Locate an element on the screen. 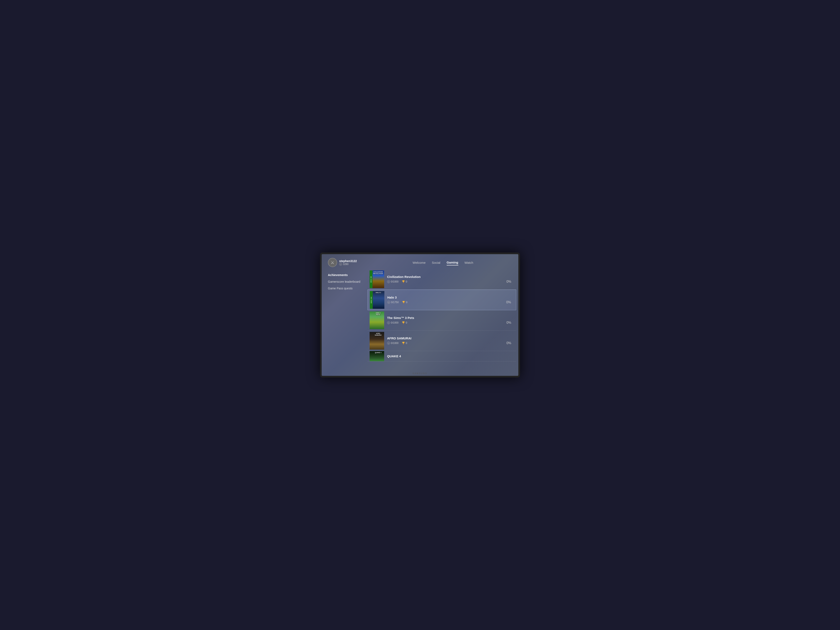 This screenshot has width=840, height=630. cover-art-quake4: QUAKE 4 is located at coordinates (377, 356).